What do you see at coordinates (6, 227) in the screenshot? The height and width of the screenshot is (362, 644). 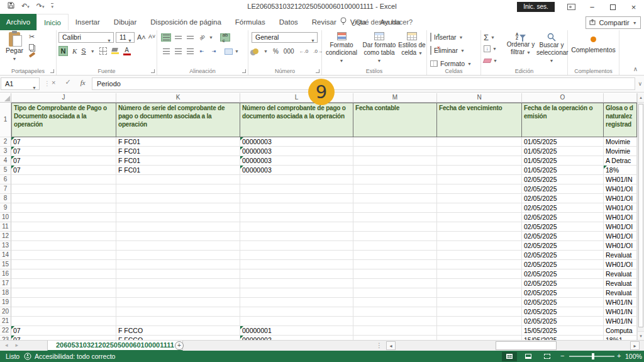 I see `row-number-11: 11` at bounding box center [6, 227].